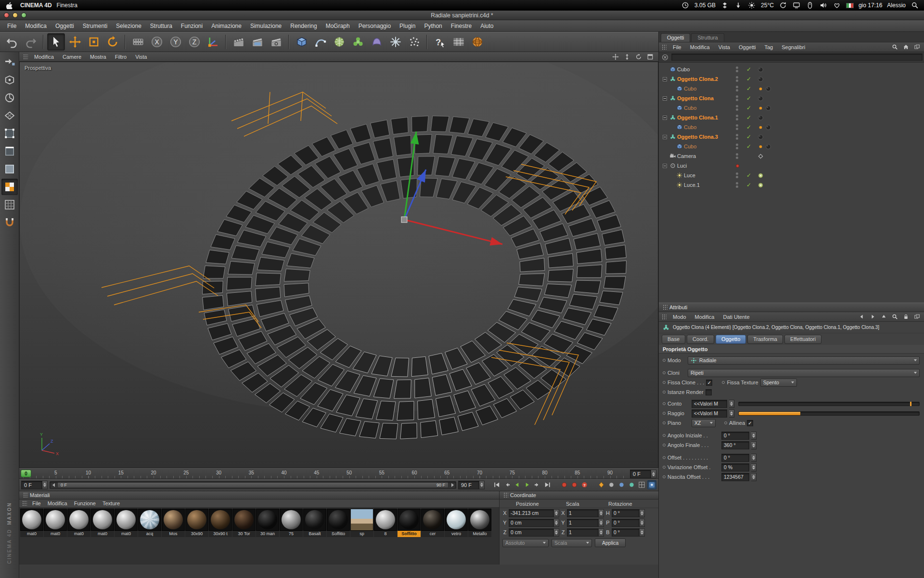 The image size is (924, 578). Describe the element at coordinates (10, 223) in the screenshot. I see `snap-settings-button` at that location.